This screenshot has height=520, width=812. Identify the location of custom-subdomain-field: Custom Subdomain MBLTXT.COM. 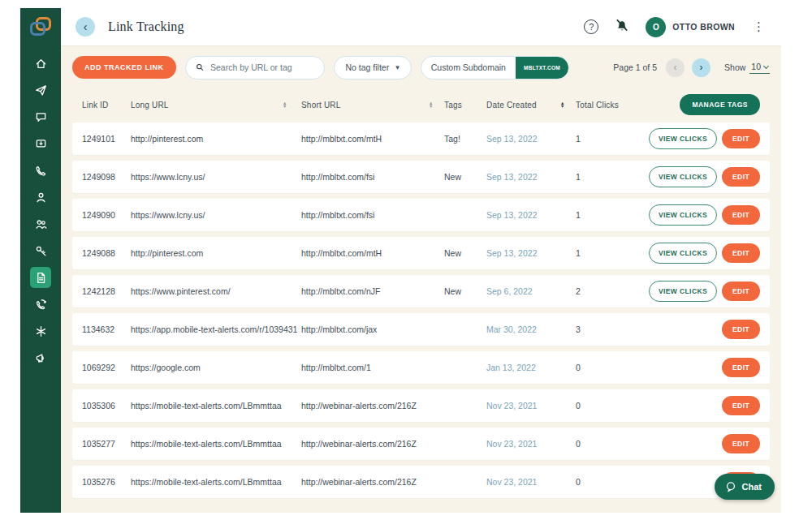
(495, 68).